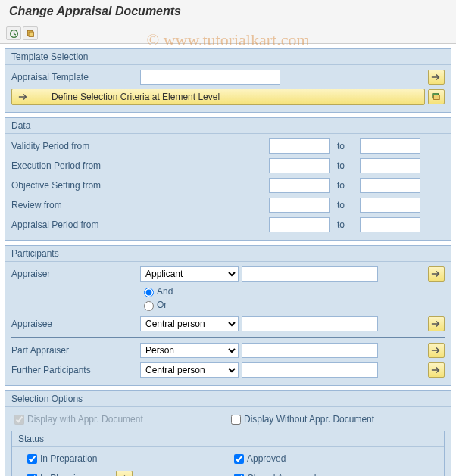  What do you see at coordinates (30, 33) in the screenshot?
I see `folder-icon` at bounding box center [30, 33].